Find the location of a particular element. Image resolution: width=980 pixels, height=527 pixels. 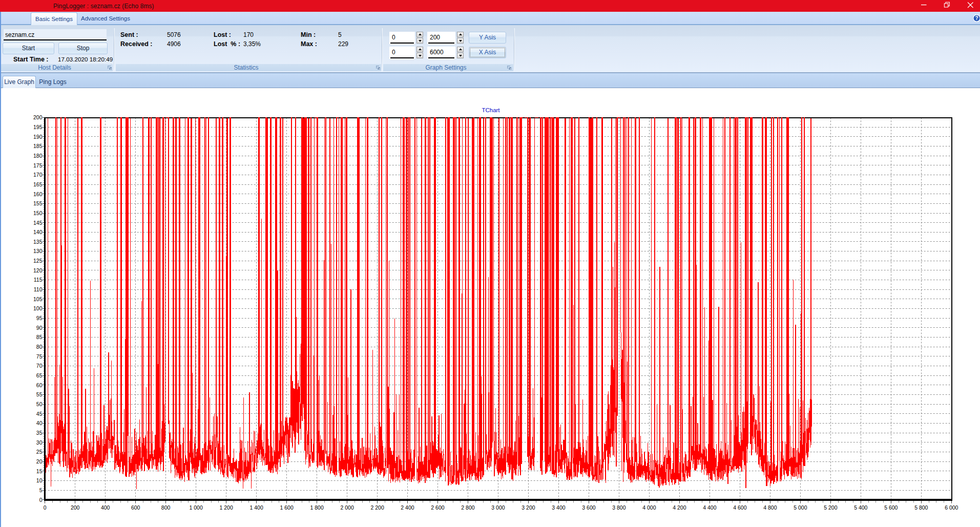

svg-text: 3 600 is located at coordinates (589, 508).